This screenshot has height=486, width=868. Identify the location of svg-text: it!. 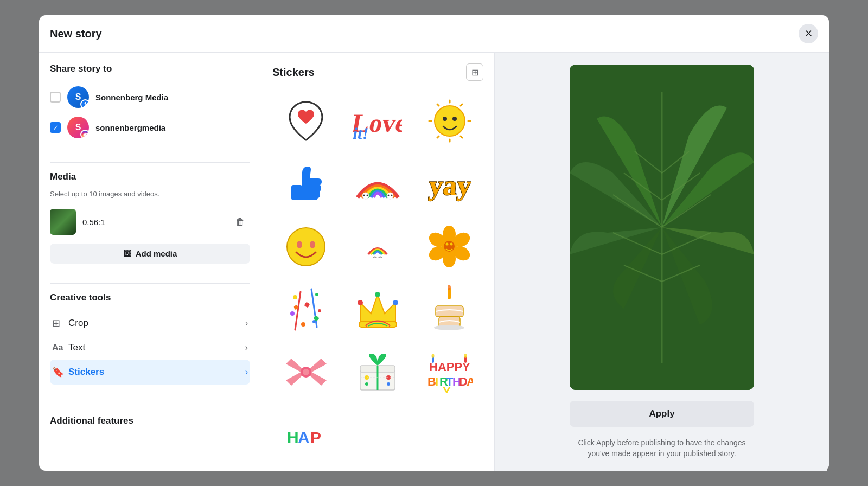
(361, 132).